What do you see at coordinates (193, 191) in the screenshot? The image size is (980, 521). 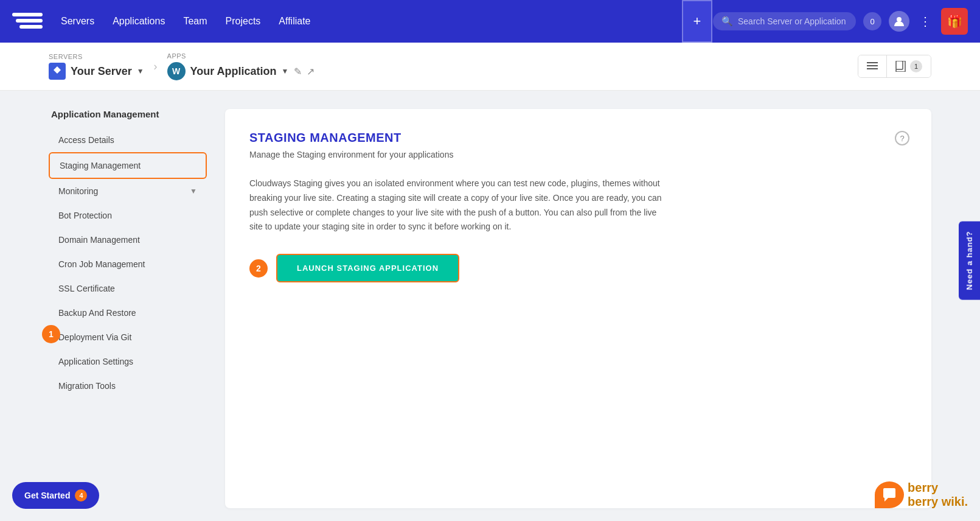 I see `chevron-down-icon: ▼` at bounding box center [193, 191].